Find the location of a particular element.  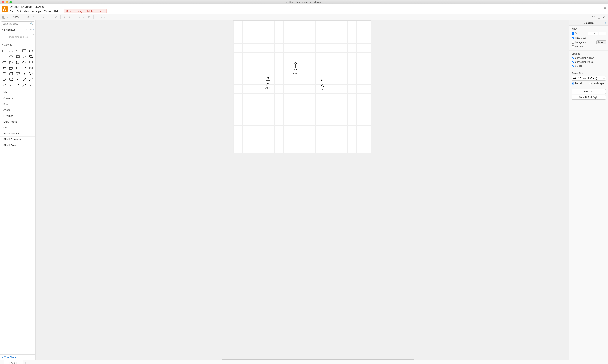

shape-actor is located at coordinates (24, 74).